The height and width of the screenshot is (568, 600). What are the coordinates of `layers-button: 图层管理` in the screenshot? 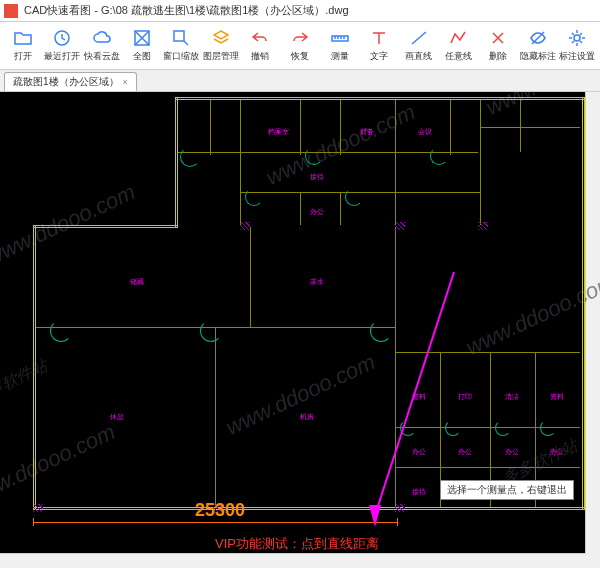 It's located at (221, 46).